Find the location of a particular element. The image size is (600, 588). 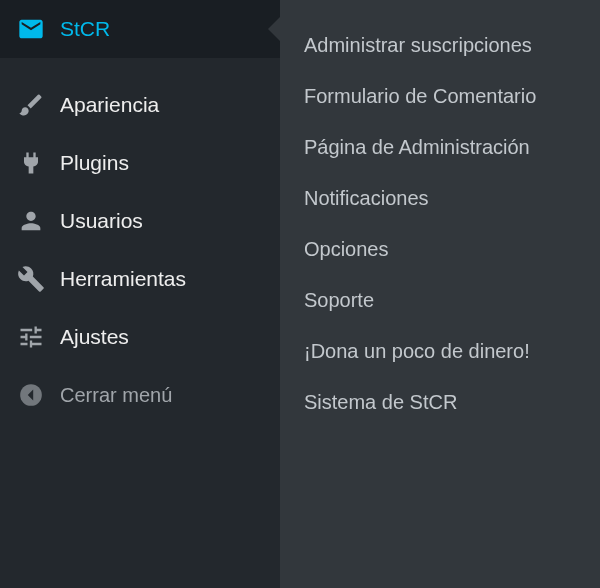

sidebar-item-label: Apariencia is located at coordinates (110, 105).